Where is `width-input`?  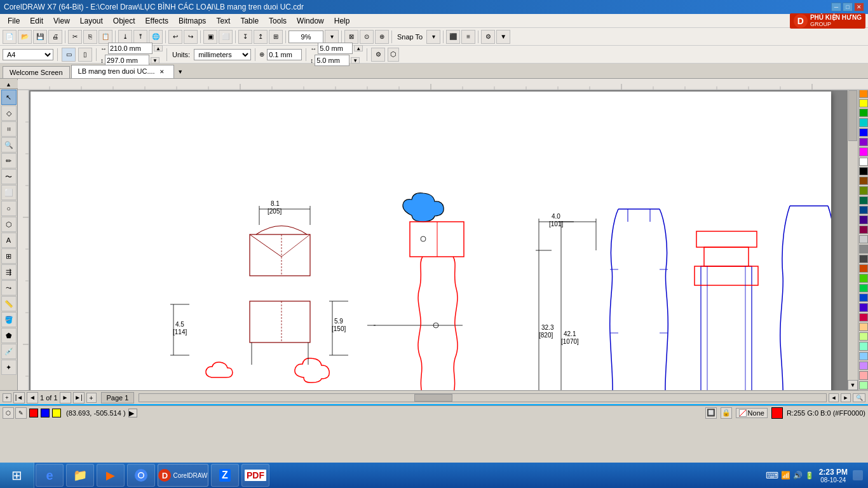 width-input is located at coordinates (130, 48).